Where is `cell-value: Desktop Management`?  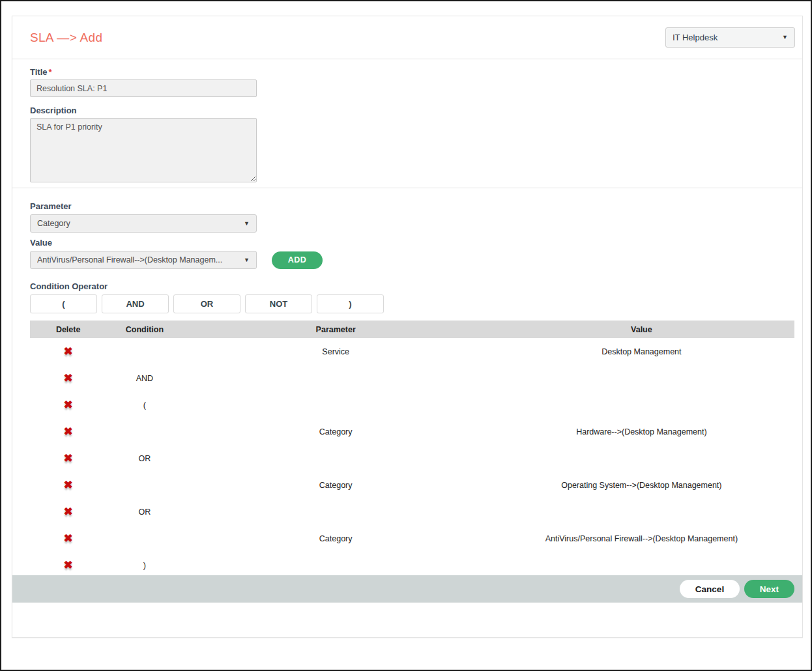
cell-value: Desktop Management is located at coordinates (641, 352).